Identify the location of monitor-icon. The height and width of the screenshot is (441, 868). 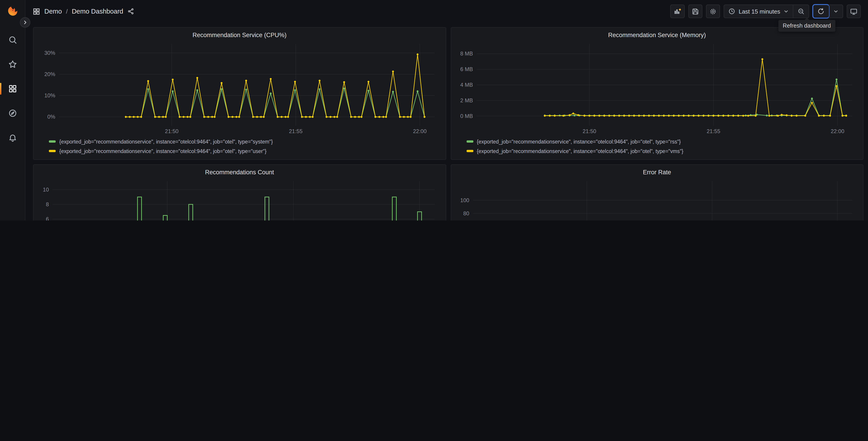
(854, 11).